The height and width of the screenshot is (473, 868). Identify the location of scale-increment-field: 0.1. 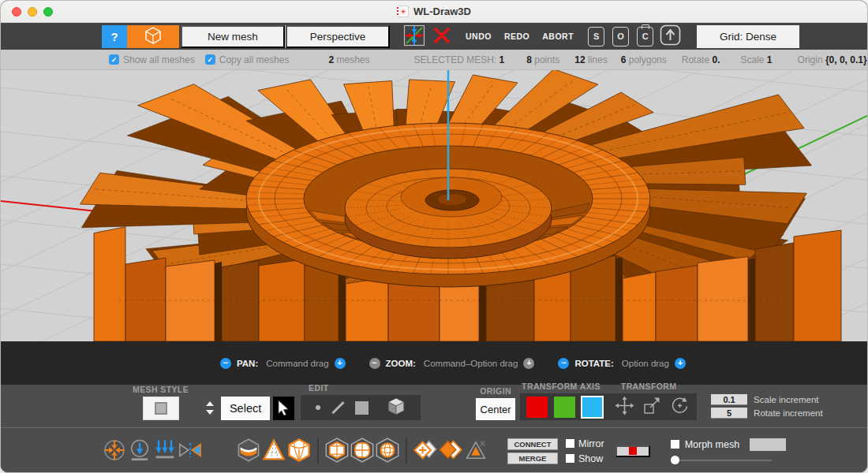
(729, 400).